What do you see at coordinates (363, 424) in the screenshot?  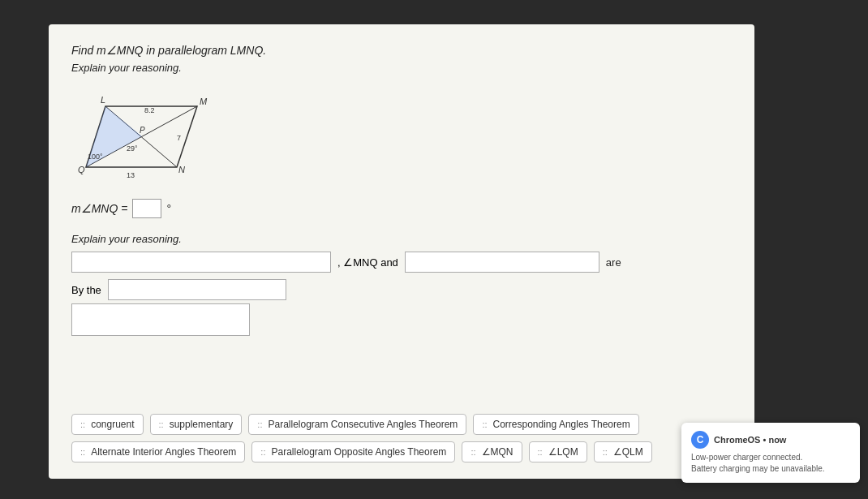 I see `chip-consecutive-label: Parallelogram Consecutive Angles Theorem` at bounding box center [363, 424].